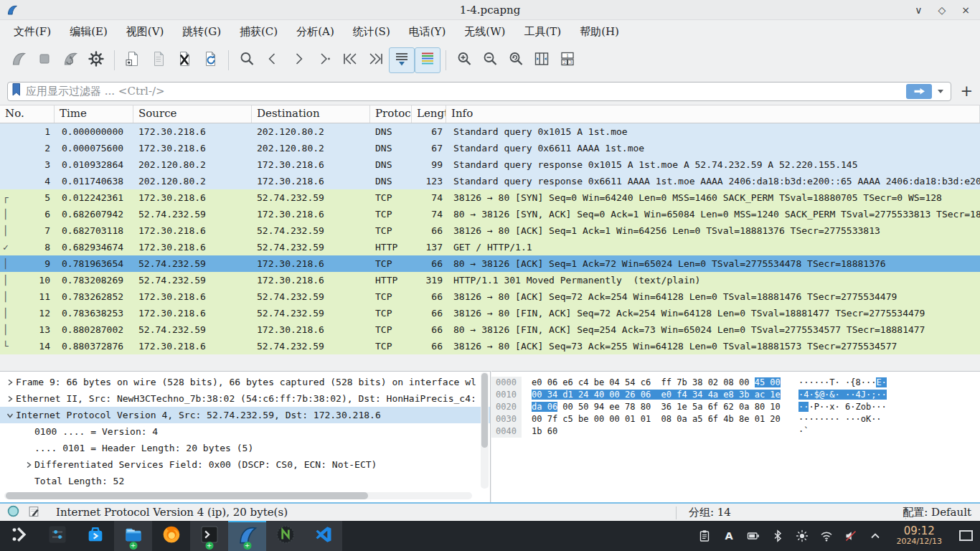 The width and height of the screenshot is (980, 551). What do you see at coordinates (736, 383) in the screenshot?
I see `hex-row: 0000e0 06 e6 c4 be 04 54 c6 ff 7b 38 02 …` at bounding box center [736, 383].